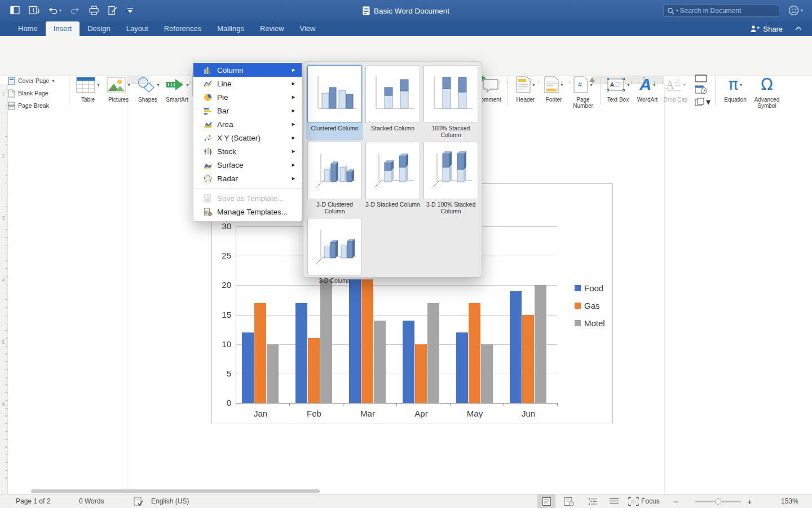  What do you see at coordinates (55, 10) in the screenshot?
I see `undo-icon: ▾` at bounding box center [55, 10].